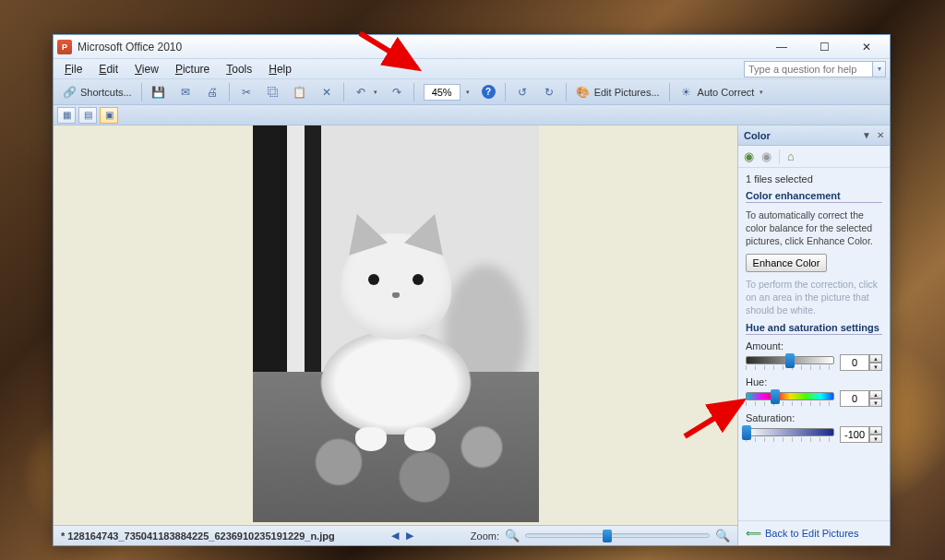 The image size is (945, 560). Describe the element at coordinates (876, 402) in the screenshot. I see `hue-step-down: ▼` at that location.